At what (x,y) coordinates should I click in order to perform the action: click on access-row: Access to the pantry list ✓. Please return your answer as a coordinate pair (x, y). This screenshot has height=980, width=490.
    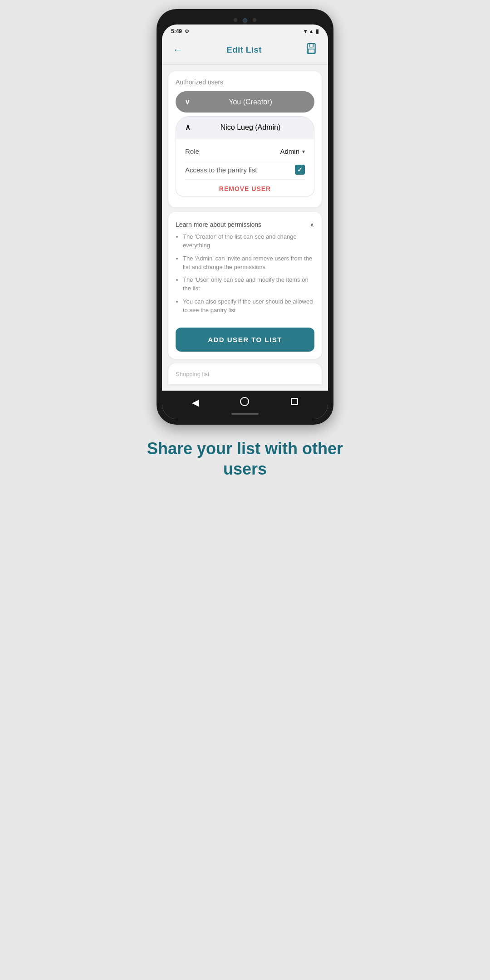
    Looking at the image, I should click on (245, 170).